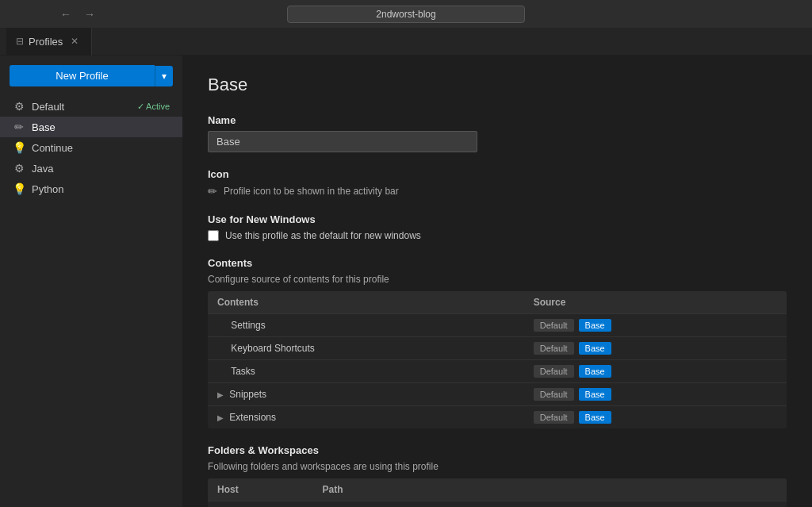 This screenshot has height=507, width=812. I want to click on sidebar-items-list: ⚙ Default ✓ Active ✏ Base 💡 Continue ⚙ J…, so click(91, 148).